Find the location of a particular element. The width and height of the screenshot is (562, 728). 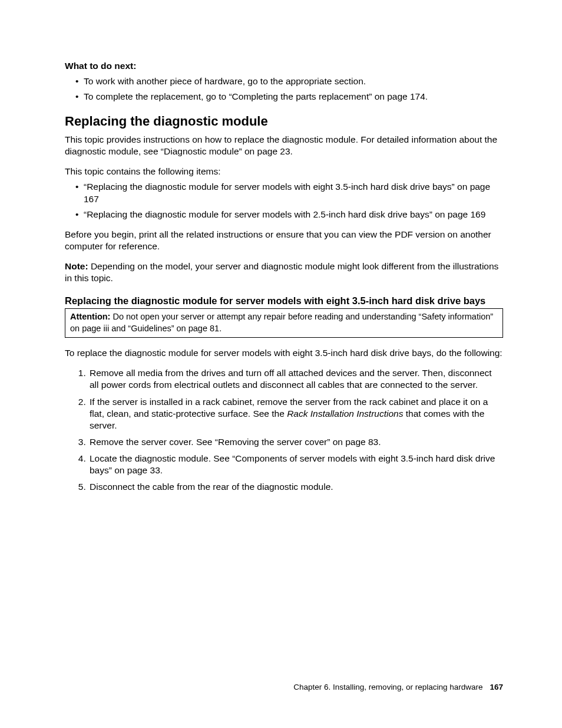

list-item: Disconnect the cable from the rear of th… is located at coordinates (296, 487).